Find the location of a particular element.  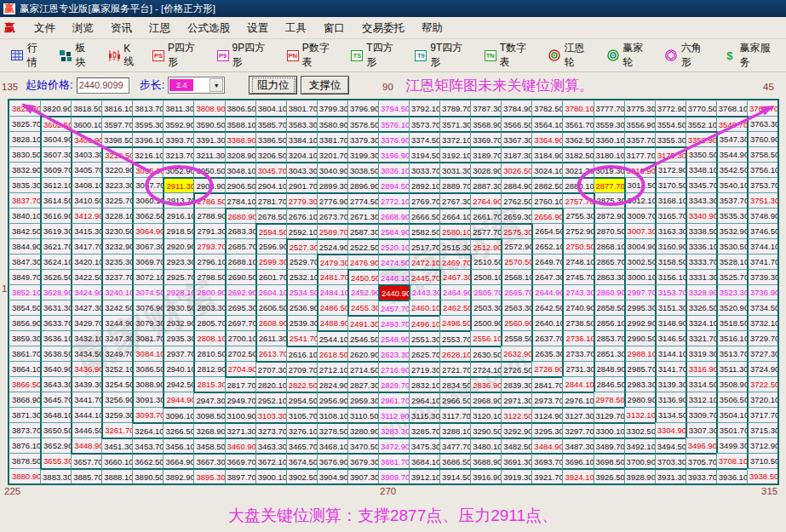

grid-cell: 3429.70 is located at coordinates (86, 323).